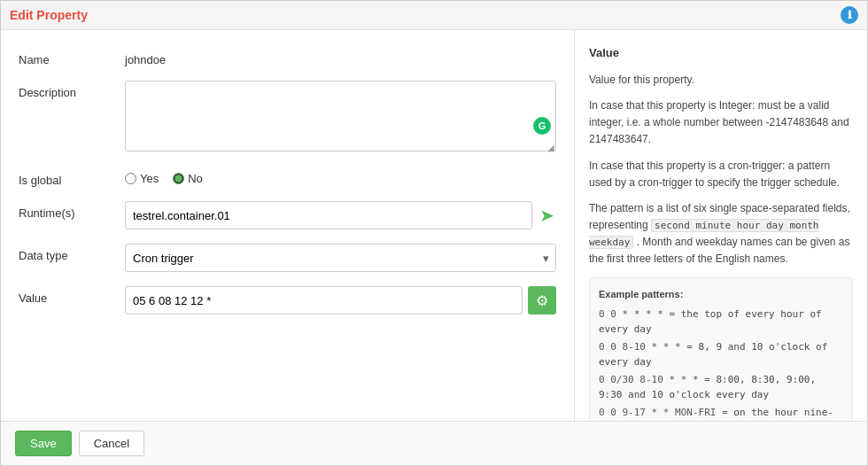  What do you see at coordinates (324, 300) in the screenshot?
I see `value-input` at bounding box center [324, 300].